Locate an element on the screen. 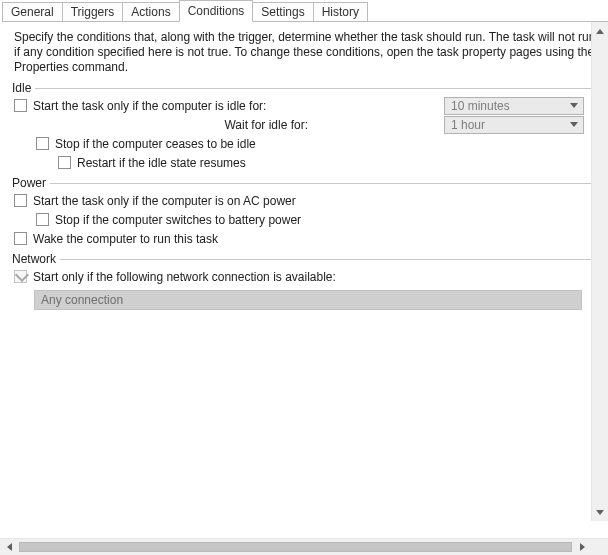 The width and height of the screenshot is (608, 555). label-start-only-ac: Start the task only if the computer is o… is located at coordinates (164, 201).